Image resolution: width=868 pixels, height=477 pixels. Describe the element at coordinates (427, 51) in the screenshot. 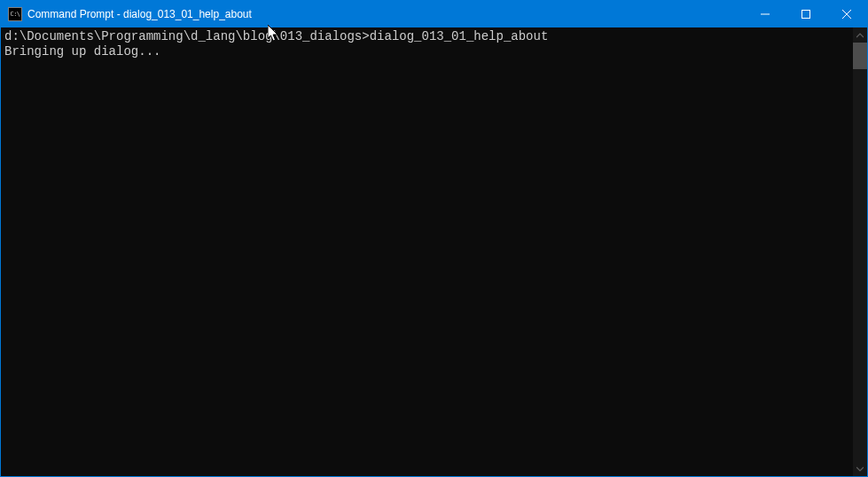

I see `output-line: Bringing up dialog...` at that location.